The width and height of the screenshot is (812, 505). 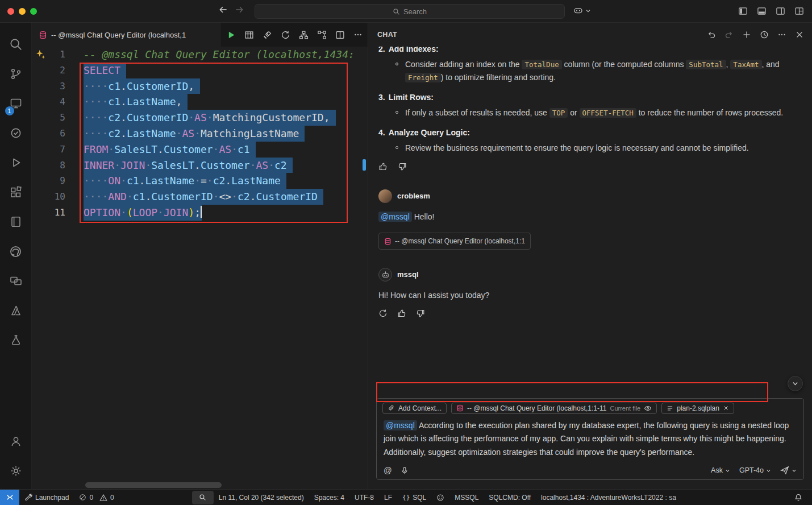 I want to click on remove-attachment-icon, so click(x=726, y=408).